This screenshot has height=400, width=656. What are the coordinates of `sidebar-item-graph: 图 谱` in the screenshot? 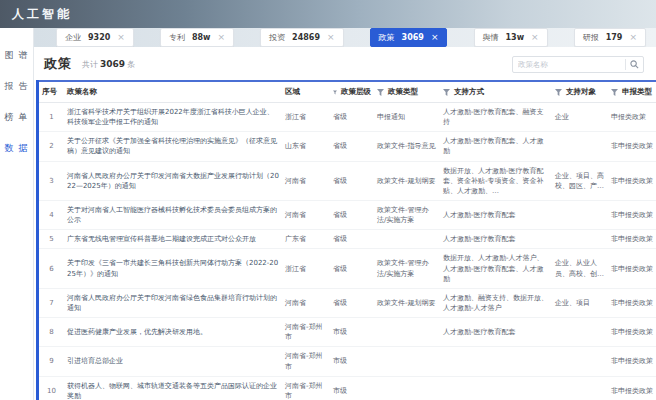 It's located at (16, 56).